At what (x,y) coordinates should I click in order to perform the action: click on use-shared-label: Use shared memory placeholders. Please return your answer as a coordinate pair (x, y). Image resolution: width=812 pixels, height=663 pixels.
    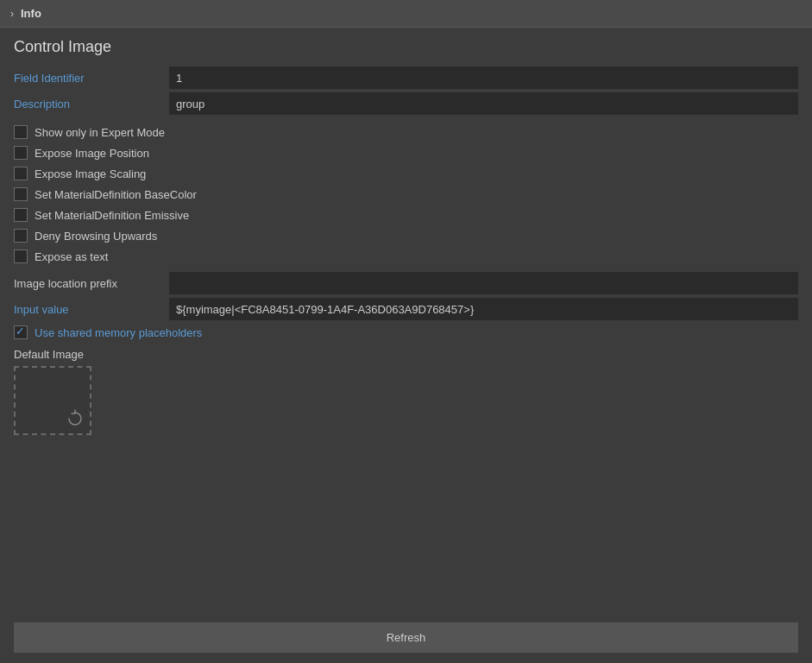
    Looking at the image, I should click on (118, 333).